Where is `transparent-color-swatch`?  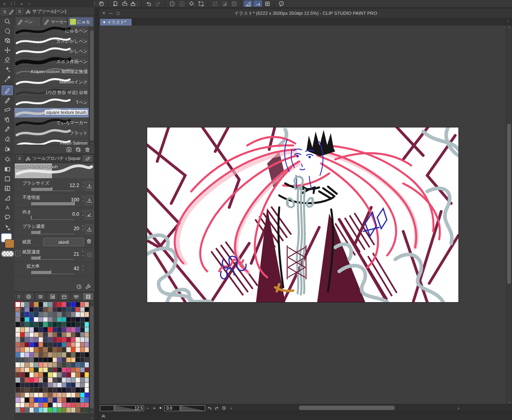
transparent-color-swatch is located at coordinates (8, 254).